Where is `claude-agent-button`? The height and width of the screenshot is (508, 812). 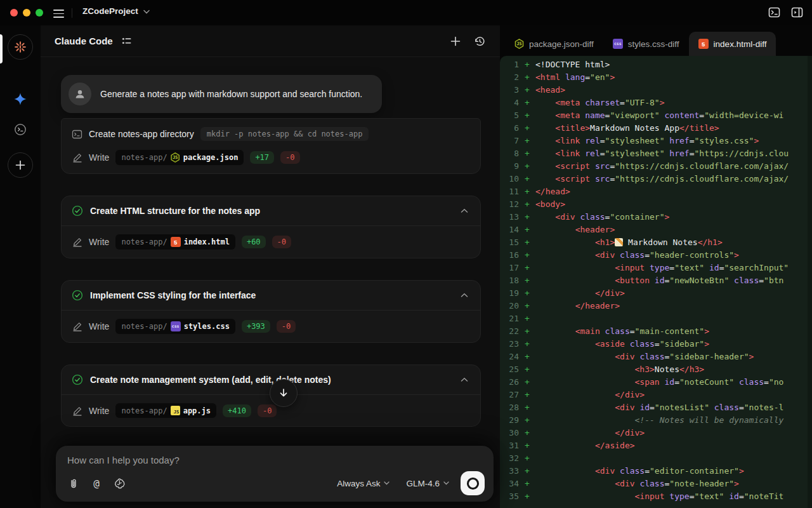 claude-agent-button is located at coordinates (20, 47).